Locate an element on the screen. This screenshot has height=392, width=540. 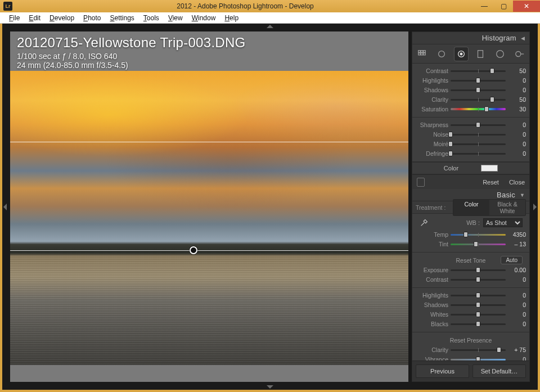
slider-row-noise: Noise0 is located at coordinates (471, 134).